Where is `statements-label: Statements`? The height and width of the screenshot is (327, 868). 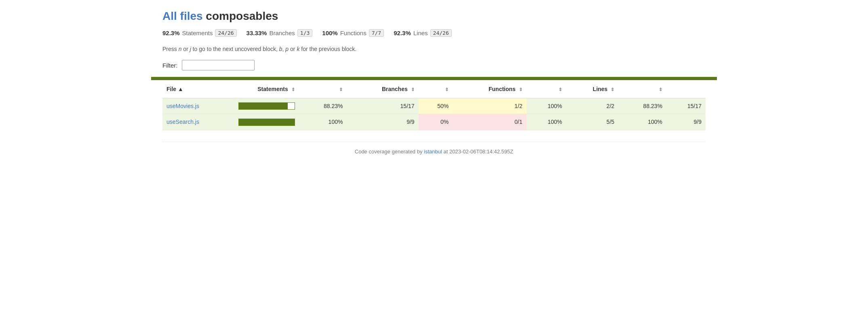 statements-label: Statements is located at coordinates (198, 33).